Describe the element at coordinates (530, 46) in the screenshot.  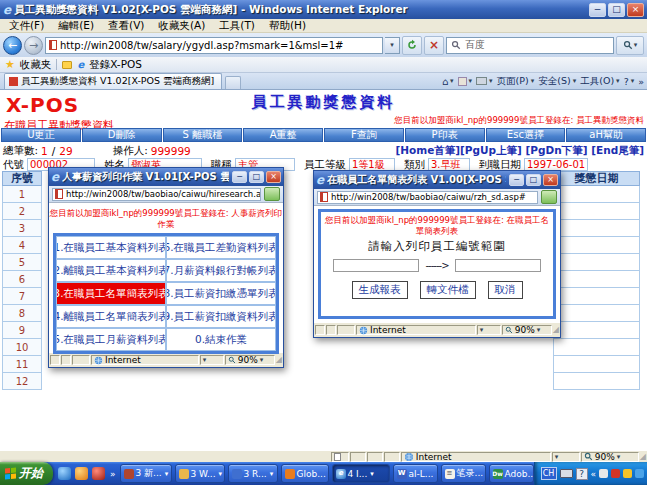
I see `search-input: 百度` at that location.